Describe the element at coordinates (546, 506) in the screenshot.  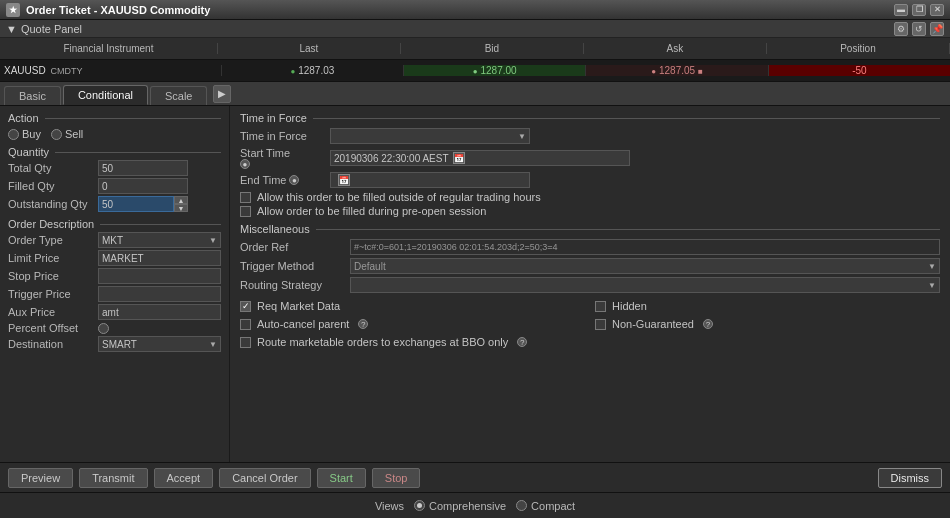
I see `compact-option: Compact` at that location.